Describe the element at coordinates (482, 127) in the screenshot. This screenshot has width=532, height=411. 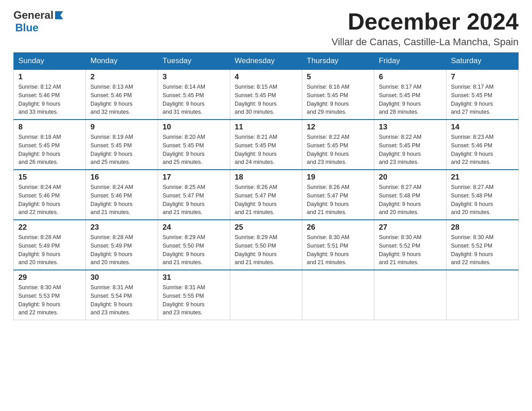
I see `day-number: 14` at that location.